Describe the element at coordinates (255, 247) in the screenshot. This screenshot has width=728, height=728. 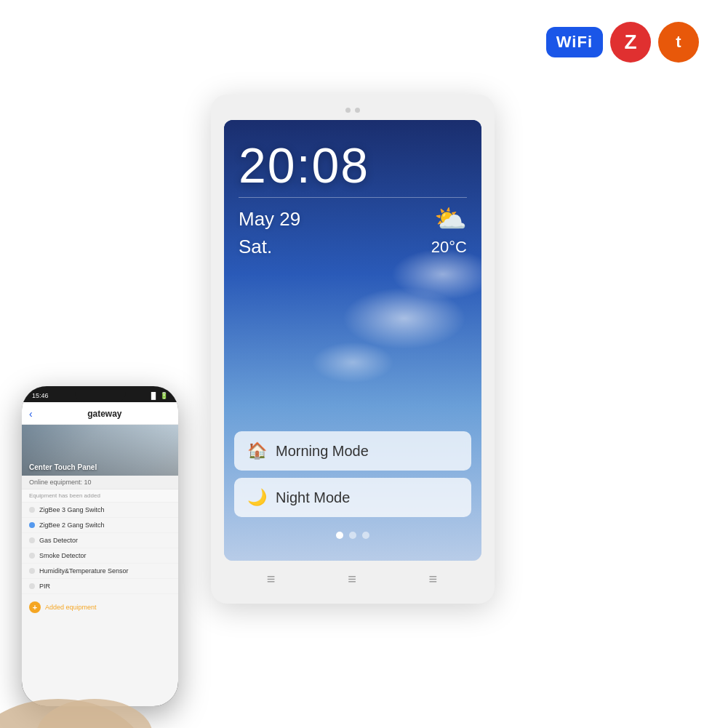
I see `clock-day: Sat.` at that location.